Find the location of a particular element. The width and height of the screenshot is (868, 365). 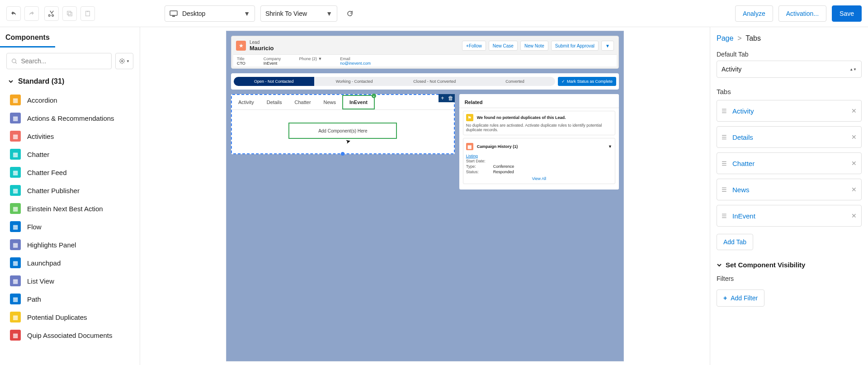

tab-activity: Activity is located at coordinates (246, 102).